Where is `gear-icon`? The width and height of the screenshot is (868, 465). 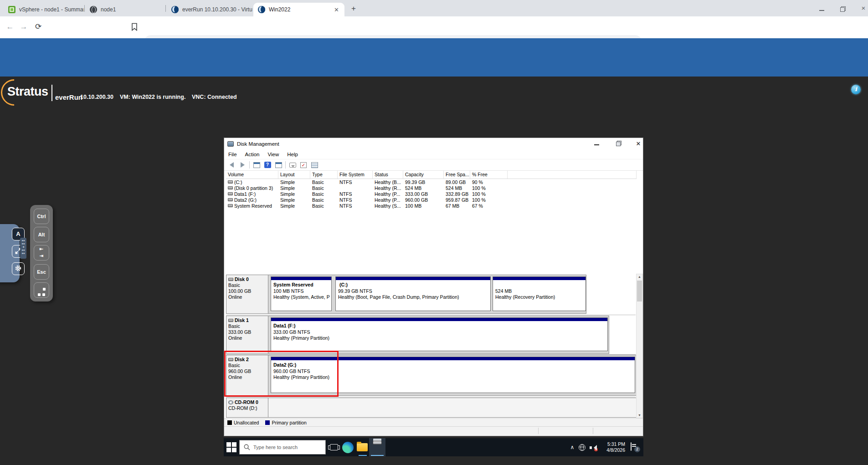
gear-icon is located at coordinates (18, 269).